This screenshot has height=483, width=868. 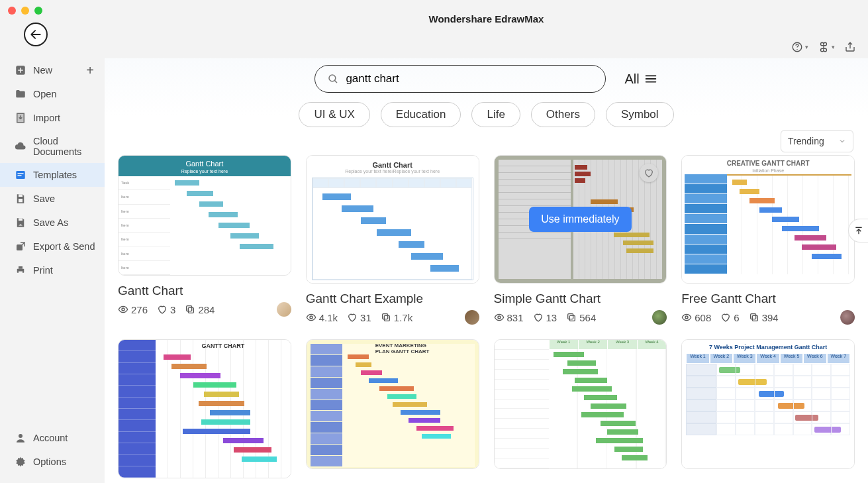 I want to click on sidebar-item-save-as: Save As, so click(x=52, y=223).